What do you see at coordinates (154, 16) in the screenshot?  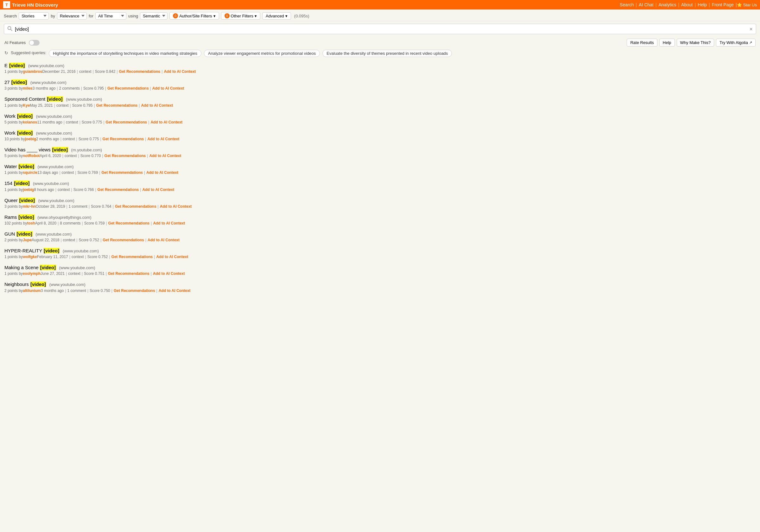 I see `search-method-select: Semantic Fulltext Hybrid` at bounding box center [154, 16].